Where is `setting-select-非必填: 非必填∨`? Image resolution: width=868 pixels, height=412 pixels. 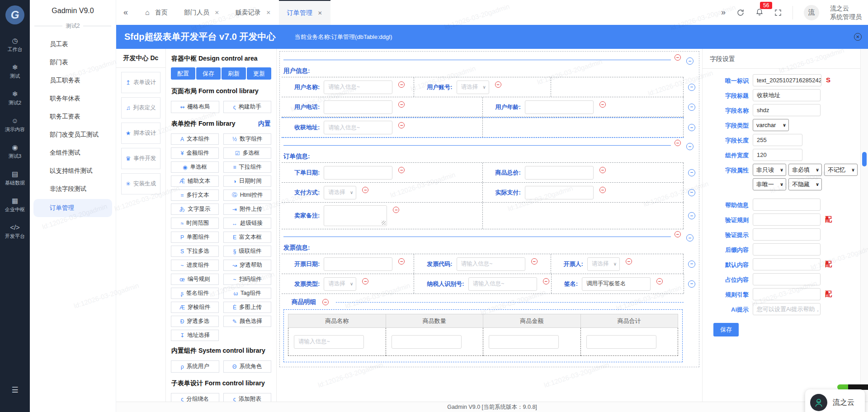 setting-select-非必填: 非必填∨ is located at coordinates (805, 170).